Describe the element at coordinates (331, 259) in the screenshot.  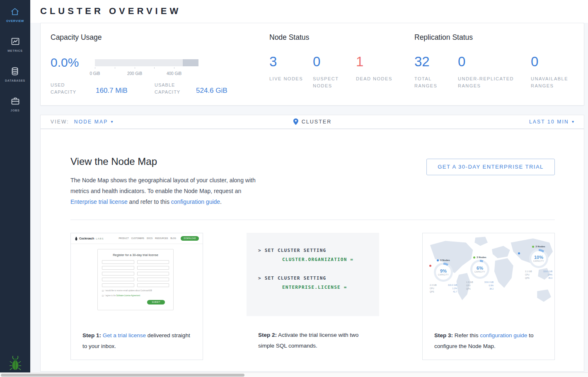
I see `sql-setting-organization: CLUSTER.ORGANIZATION =` at that location.